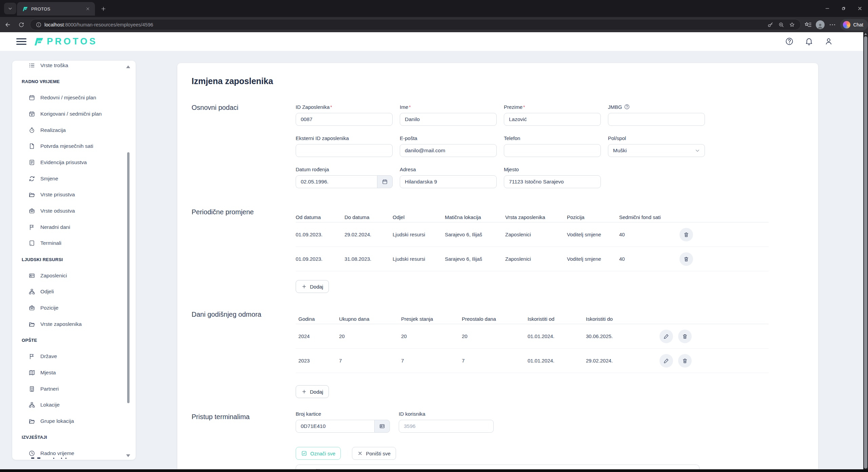  Describe the element at coordinates (304, 287) in the screenshot. I see `plus-icon` at that location.